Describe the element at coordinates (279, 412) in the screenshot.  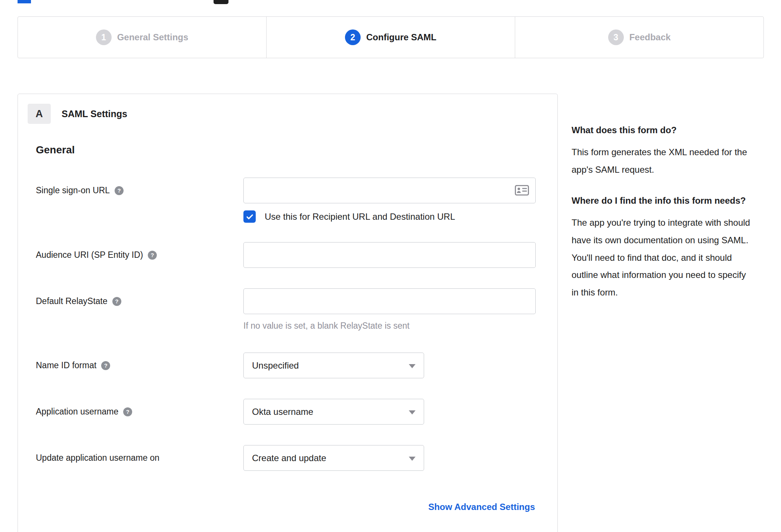
I see `select-value: Okta username` at that location.